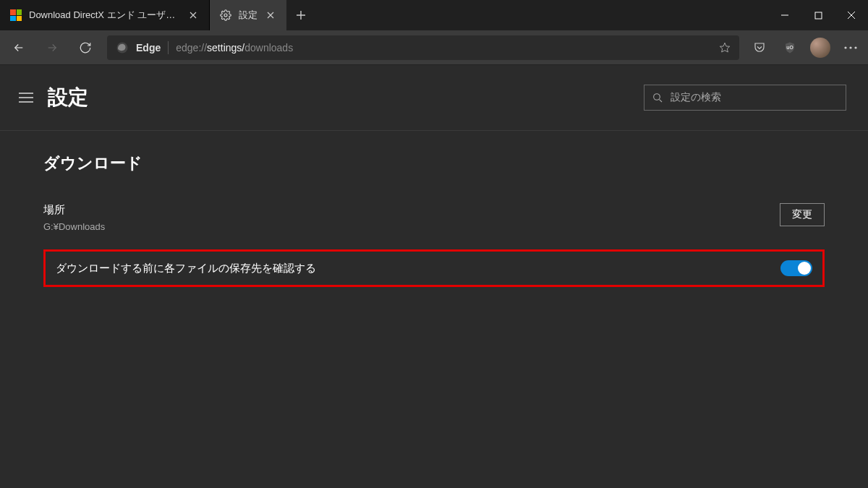  Describe the element at coordinates (790, 48) in the screenshot. I see `svg-text: uO` at that location.